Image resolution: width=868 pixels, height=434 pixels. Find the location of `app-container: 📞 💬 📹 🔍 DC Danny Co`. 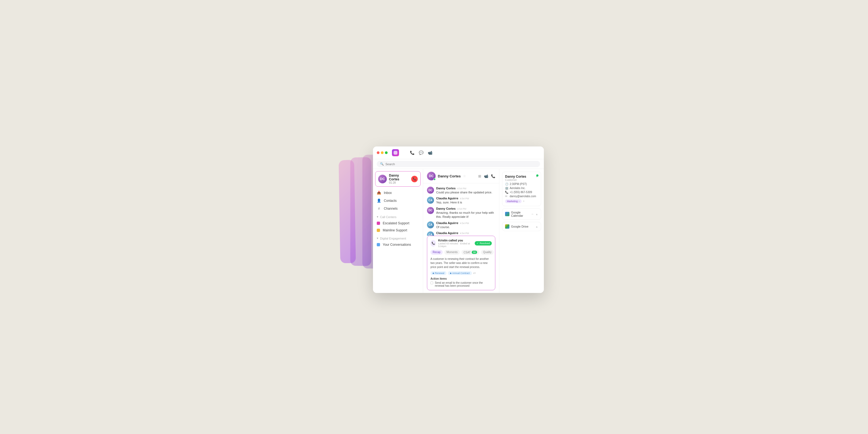

app-container: 📞 💬 📹 🔍 DC Danny Co is located at coordinates (434, 217).